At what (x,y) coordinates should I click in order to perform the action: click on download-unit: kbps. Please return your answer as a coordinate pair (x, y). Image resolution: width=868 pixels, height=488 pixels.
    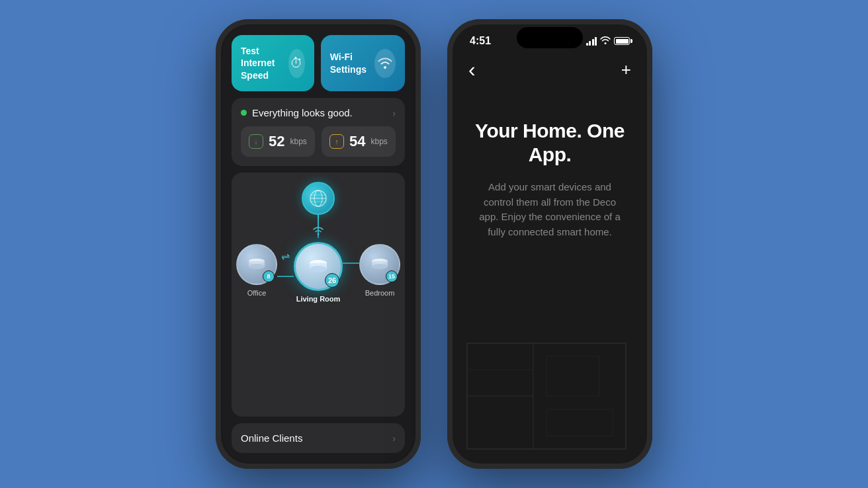
    Looking at the image, I should click on (298, 142).